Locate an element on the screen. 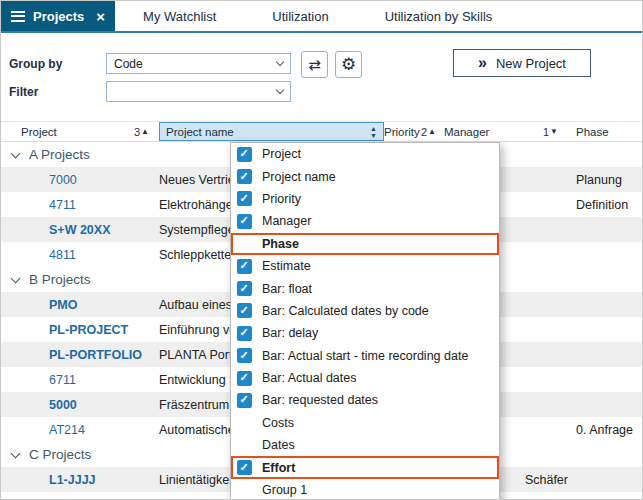 This screenshot has width=643, height=500. project-code-link: 5000 is located at coordinates (94, 405).